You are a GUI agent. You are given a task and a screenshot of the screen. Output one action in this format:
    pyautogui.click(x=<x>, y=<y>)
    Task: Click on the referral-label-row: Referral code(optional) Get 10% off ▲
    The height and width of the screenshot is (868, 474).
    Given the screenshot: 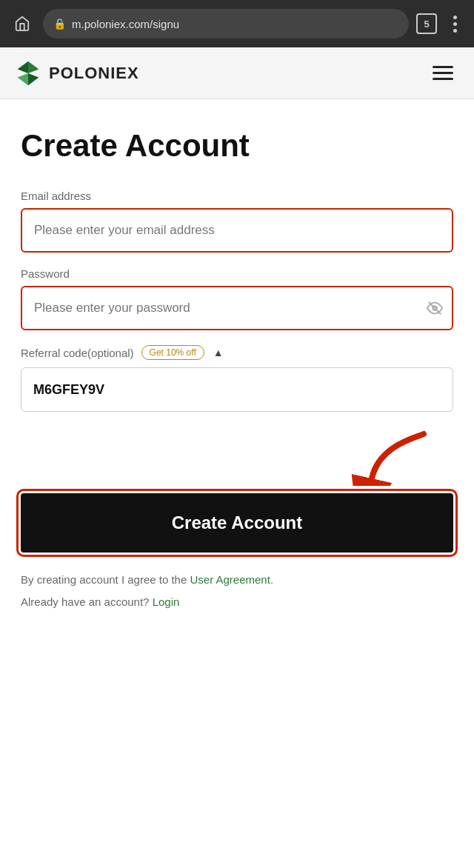 What is the action you would take?
    pyautogui.click(x=237, y=353)
    